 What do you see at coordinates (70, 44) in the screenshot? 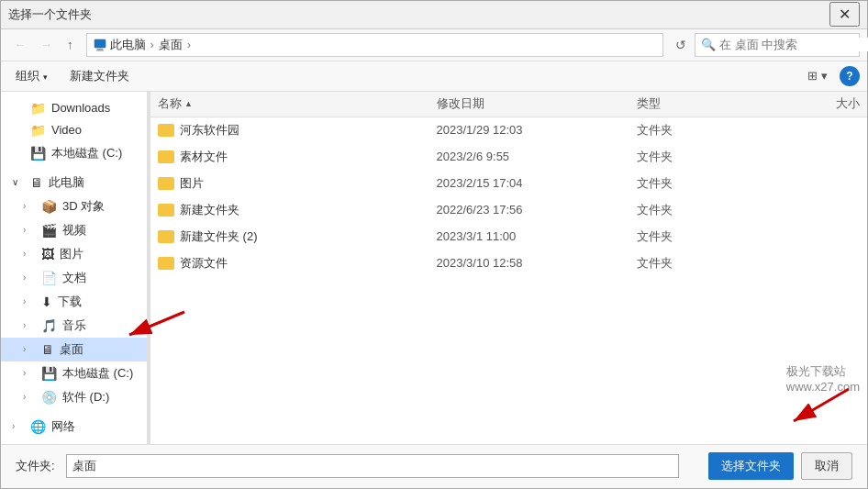
I see `up-button: ↑` at bounding box center [70, 44].